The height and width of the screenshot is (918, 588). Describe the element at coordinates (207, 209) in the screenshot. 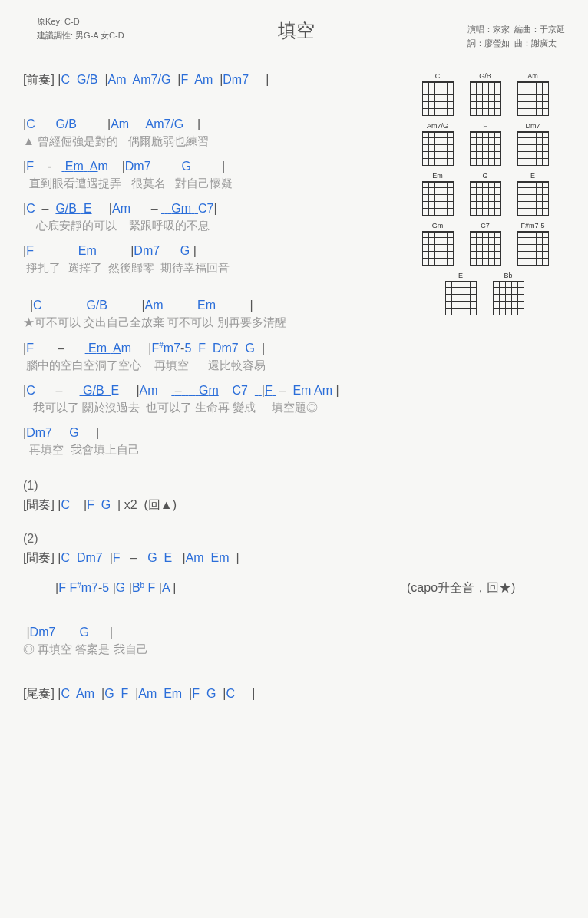

I see `verse-chords-2: |C – G/B E |Am – Gm C7|` at that location.